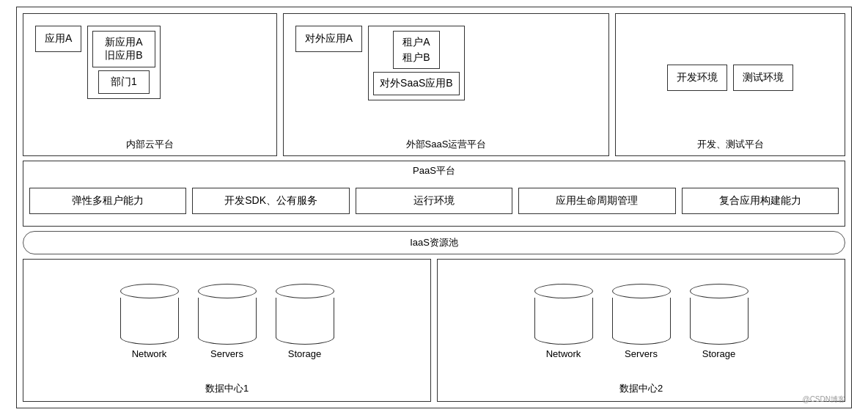 This screenshot has height=415, width=868. I want to click on dc2-label: 数据中心2, so click(641, 389).